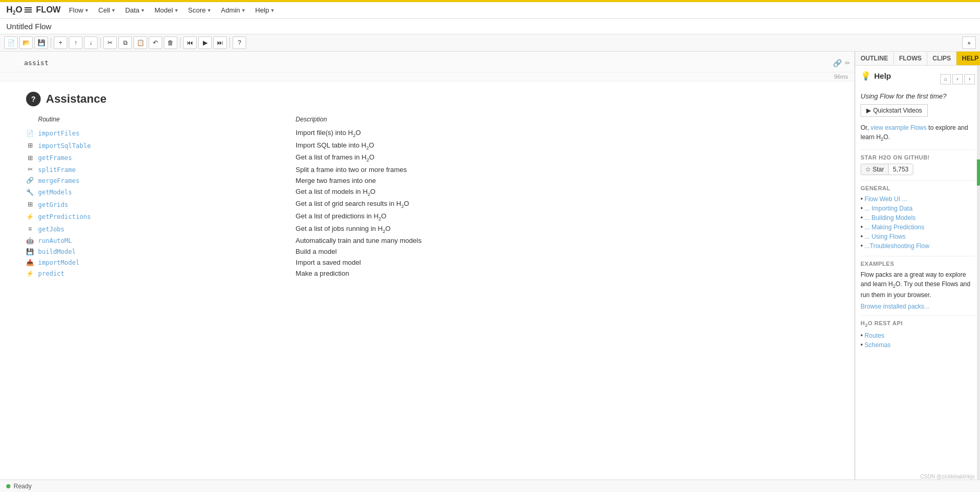  Describe the element at coordinates (58, 263) in the screenshot. I see `routine-link: importModel` at that location.